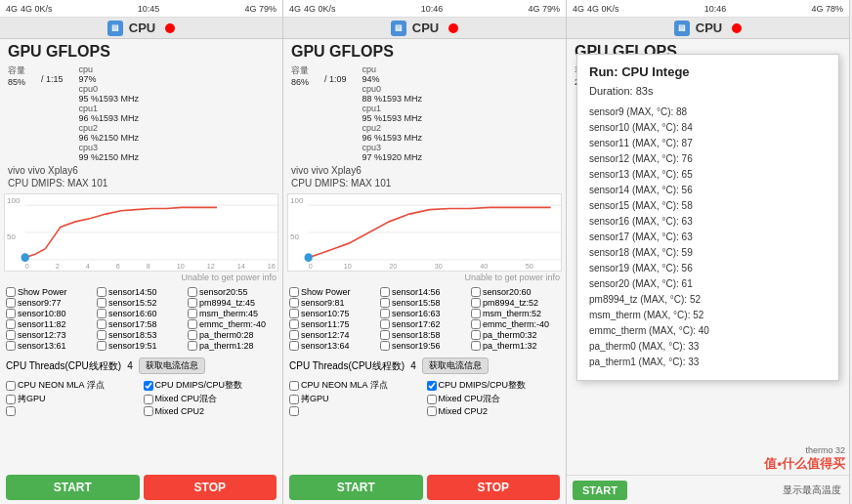 Image resolution: width=852 pixels, height=504 pixels. What do you see at coordinates (516, 314) in the screenshot?
I see `cb-msm-2: msm_therm:52` at bounding box center [516, 314].